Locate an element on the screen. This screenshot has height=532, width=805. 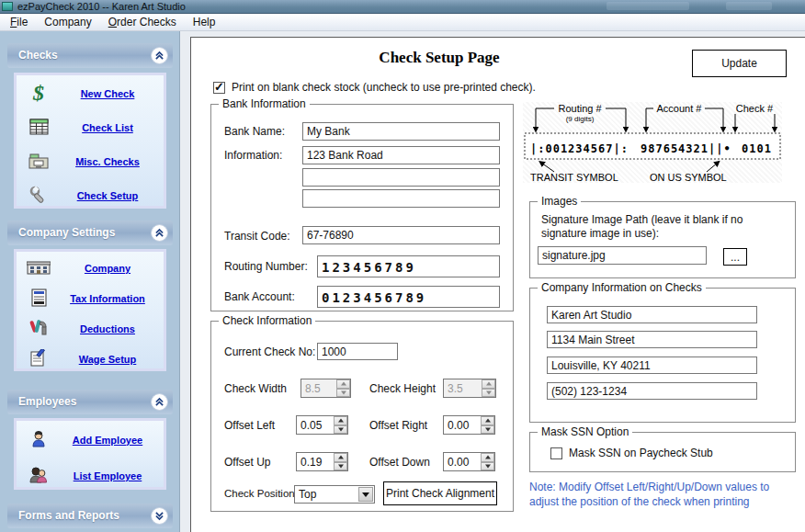
bank-account-input is located at coordinates (408, 297).